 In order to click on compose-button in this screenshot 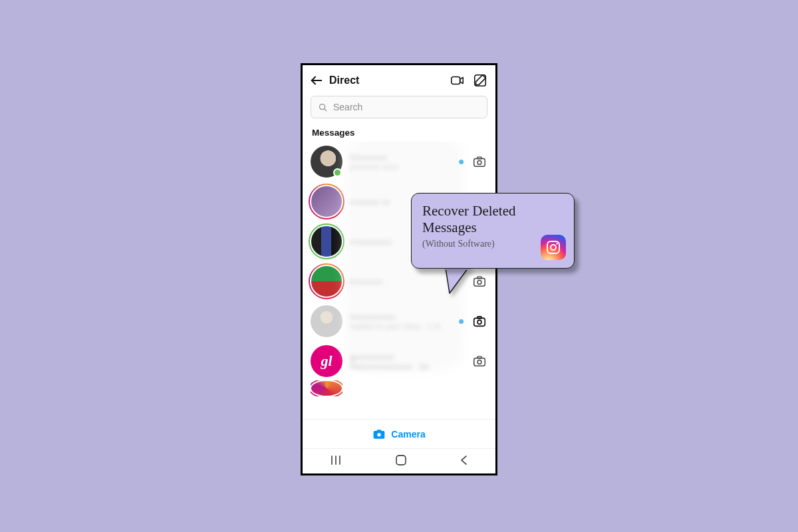, I will do `click(480, 80)`.